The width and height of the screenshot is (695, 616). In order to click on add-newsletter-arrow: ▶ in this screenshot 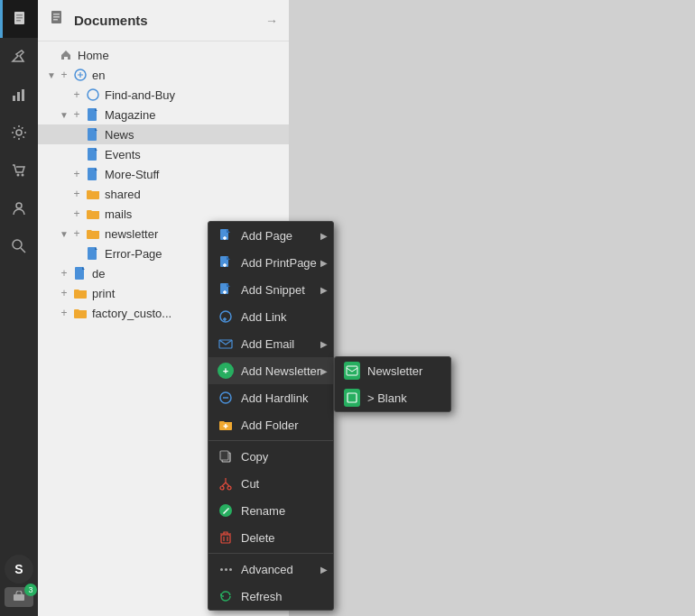, I will do `click(324, 372)`.